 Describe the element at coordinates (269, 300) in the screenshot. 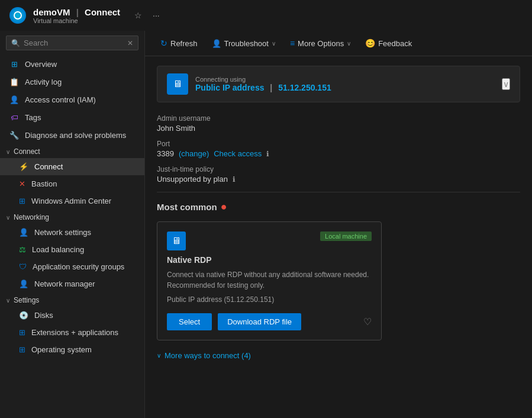

I see `rdp-card-ip: Public IP address (51.12.250.151)` at that location.